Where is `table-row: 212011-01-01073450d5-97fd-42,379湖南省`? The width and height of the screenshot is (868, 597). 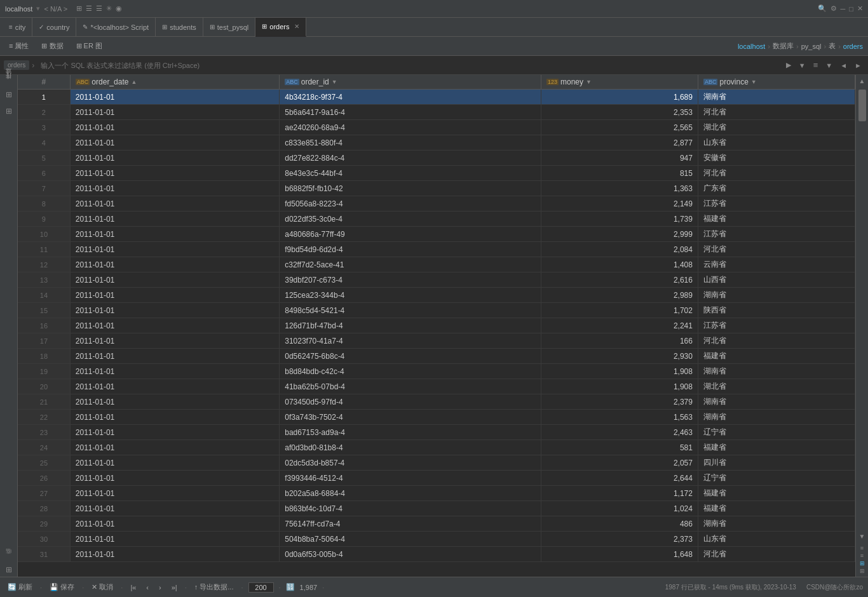 table-row: 212011-01-01073450d5-97fd-42,379湖南省 is located at coordinates (437, 402).